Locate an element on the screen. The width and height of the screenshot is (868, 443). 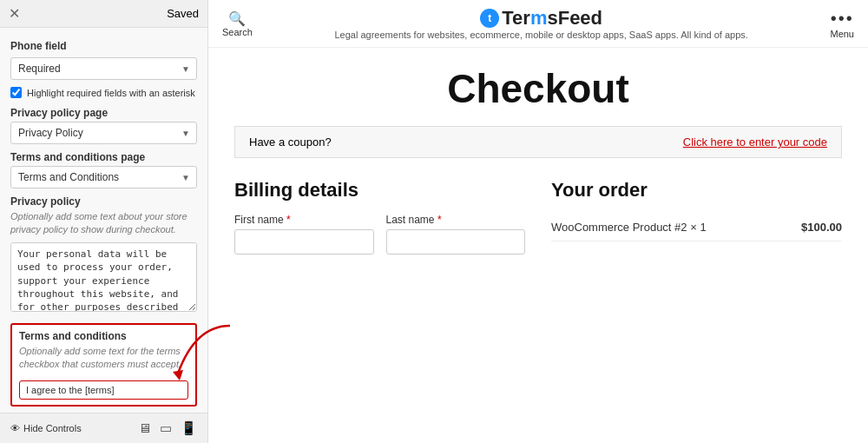
highlight-required-checkbox is located at coordinates (16, 92).